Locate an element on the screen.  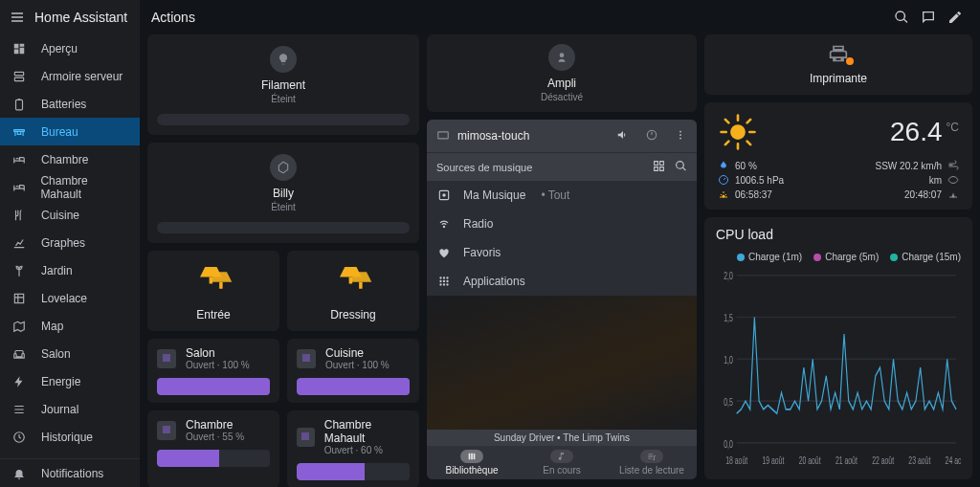
sidebar-item-label: Chambre Mahault is located at coordinates (84, 188).